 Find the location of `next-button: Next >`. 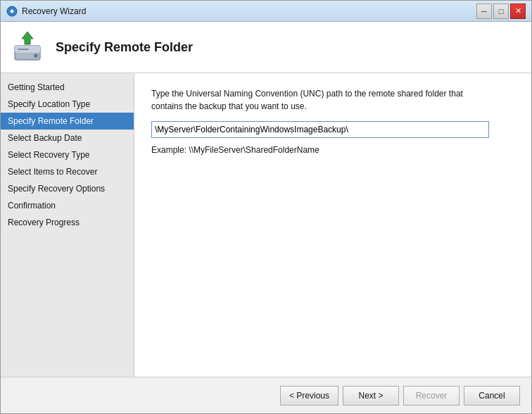

next-button: Next > is located at coordinates (371, 396).